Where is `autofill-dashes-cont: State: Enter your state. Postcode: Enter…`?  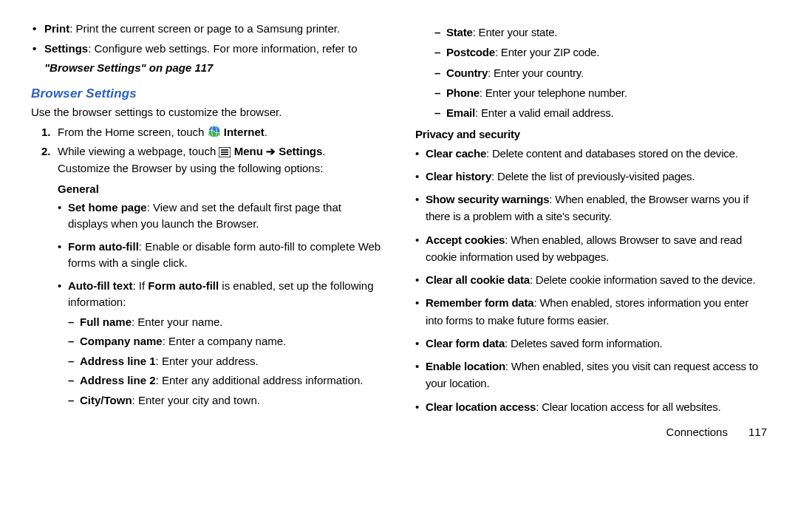 autofill-dashes-cont: State: Enter your state. Postcode: Enter… is located at coordinates (591, 72).